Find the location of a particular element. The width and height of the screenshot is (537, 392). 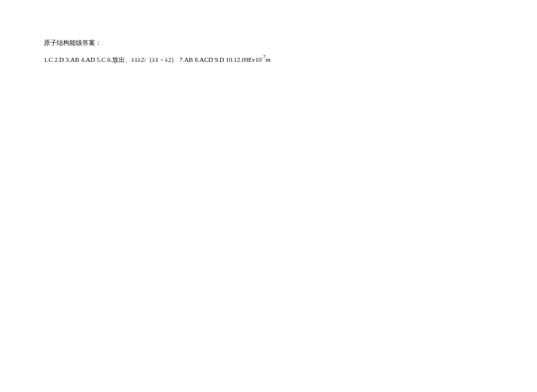

answer-line: 1.C 2.D 3.AB 4.AD 5.C 6.放出、λ1λ2/（λ1－λ2） … is located at coordinates (268, 60).